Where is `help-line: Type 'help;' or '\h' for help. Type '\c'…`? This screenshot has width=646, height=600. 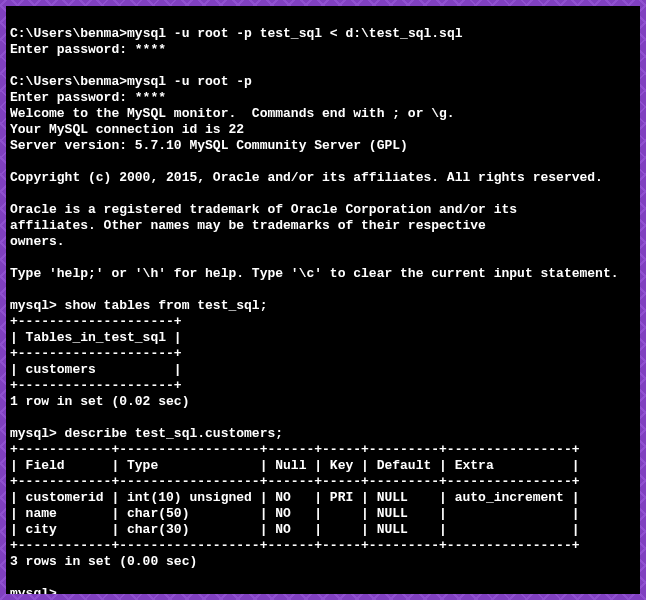 help-line: Type 'help;' or '\h' for help. Type '\c'… is located at coordinates (314, 274).